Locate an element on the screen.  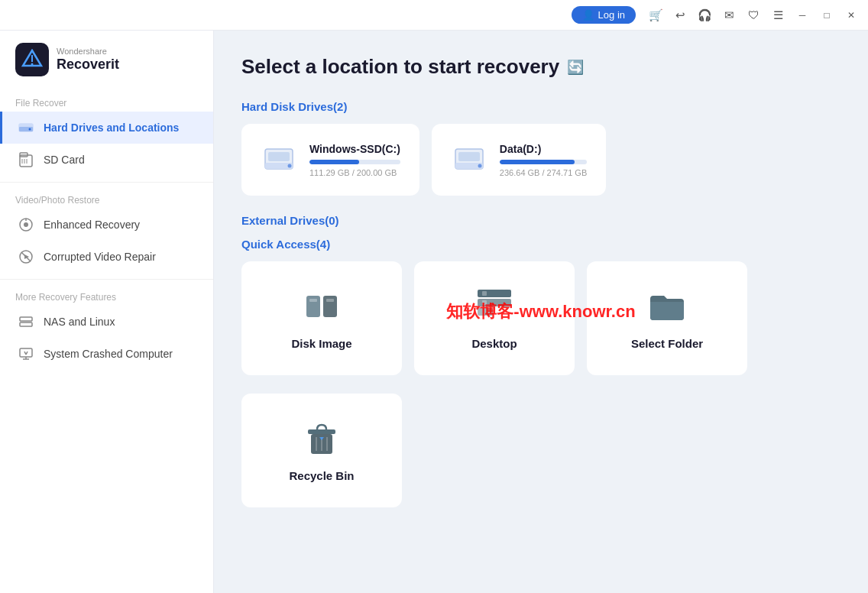
quick-card-desktop: Desktop is located at coordinates (494, 318).